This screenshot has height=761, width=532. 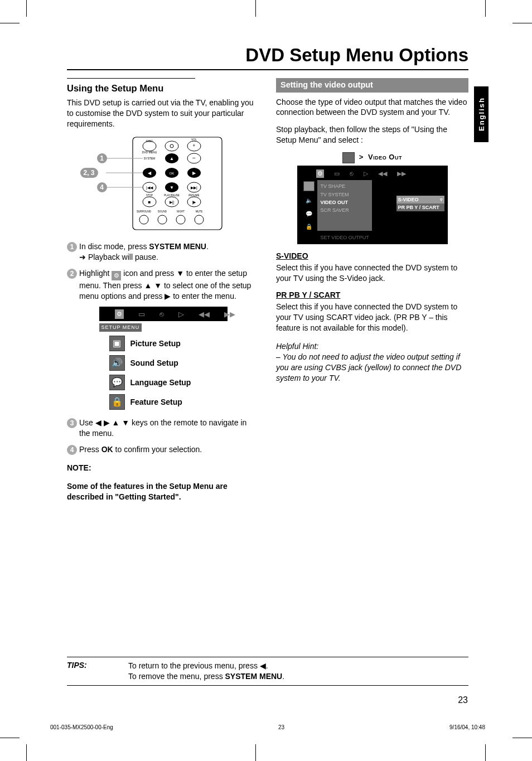 What do you see at coordinates (102, 187) in the screenshot?
I see `callout-4: 4` at bounding box center [102, 187].